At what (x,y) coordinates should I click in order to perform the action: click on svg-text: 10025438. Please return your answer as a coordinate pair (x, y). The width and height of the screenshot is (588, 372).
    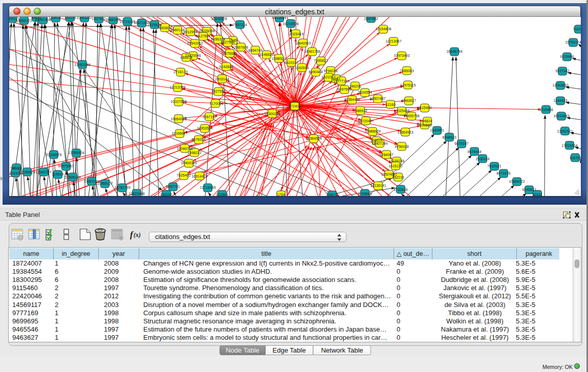
    Looking at the image, I should click on (401, 111).